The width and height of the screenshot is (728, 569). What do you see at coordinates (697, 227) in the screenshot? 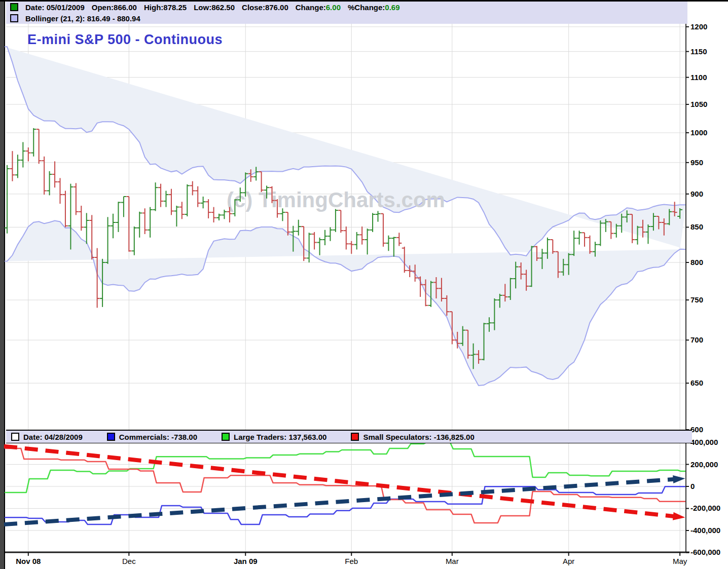
I see `price-tick-label: 850` at bounding box center [697, 227].